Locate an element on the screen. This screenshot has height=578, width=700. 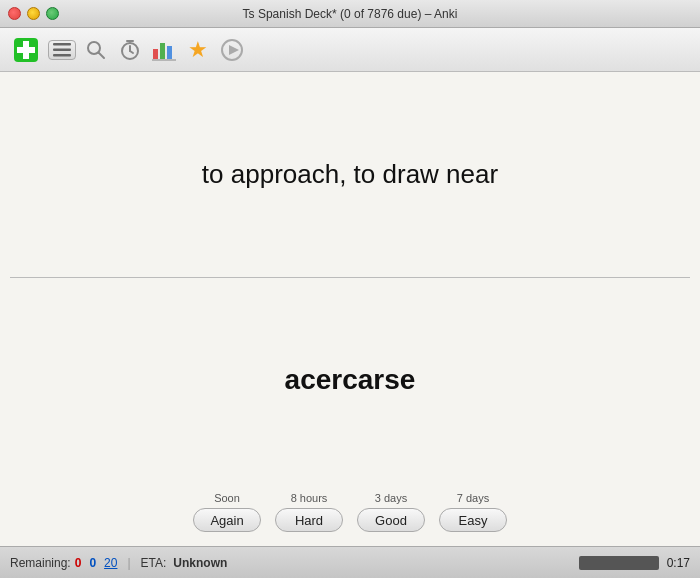
answer-label-3: 7 days is located at coordinates (473, 498).